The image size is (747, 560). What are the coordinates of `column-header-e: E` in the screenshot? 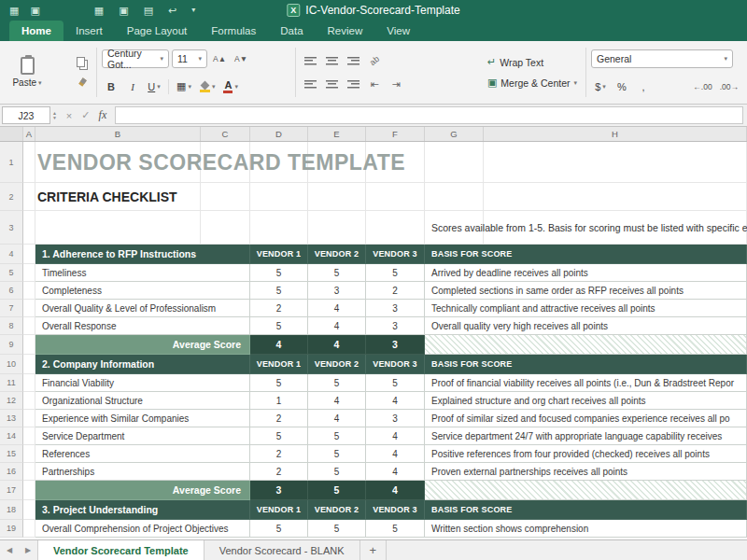 It's located at (337, 134).